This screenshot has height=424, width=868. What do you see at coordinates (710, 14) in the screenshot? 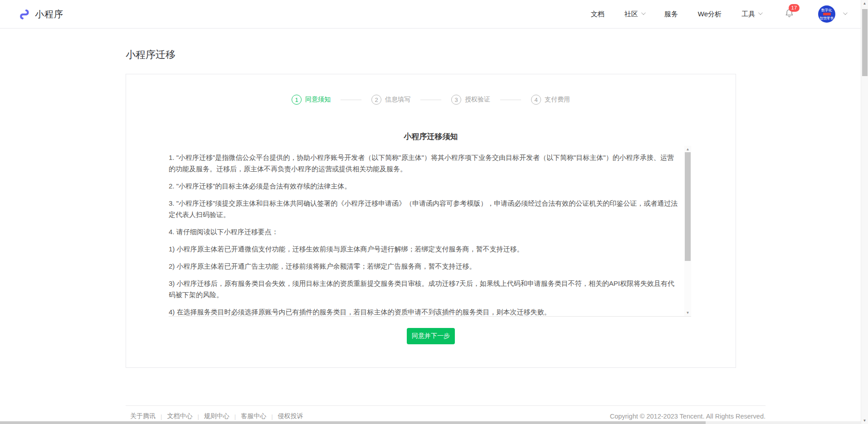
I see `nav-we-analytics: We分析` at bounding box center [710, 14].